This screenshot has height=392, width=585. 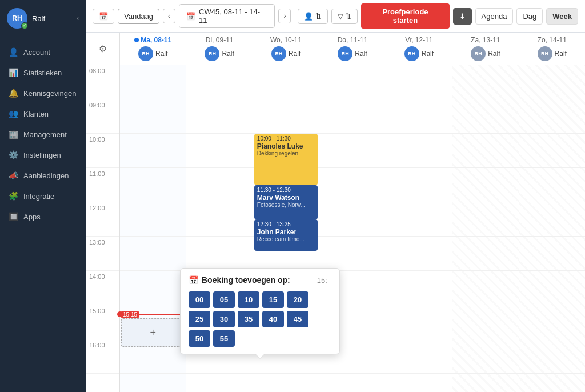 What do you see at coordinates (43, 18) in the screenshot?
I see `sidebar-profile: RH ✓ Ralf ‹` at bounding box center [43, 18].